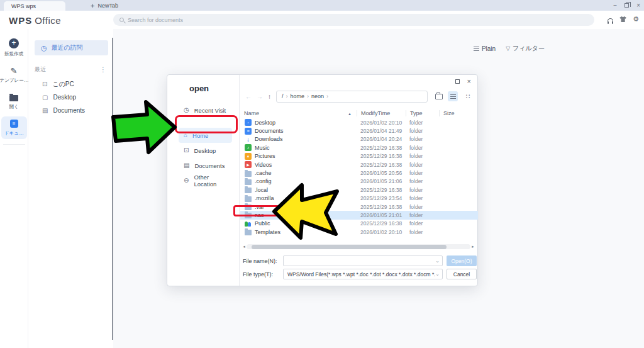  Describe the element at coordinates (155, 20) in the screenshot. I see `search-placeholder: Search for documents` at that location.